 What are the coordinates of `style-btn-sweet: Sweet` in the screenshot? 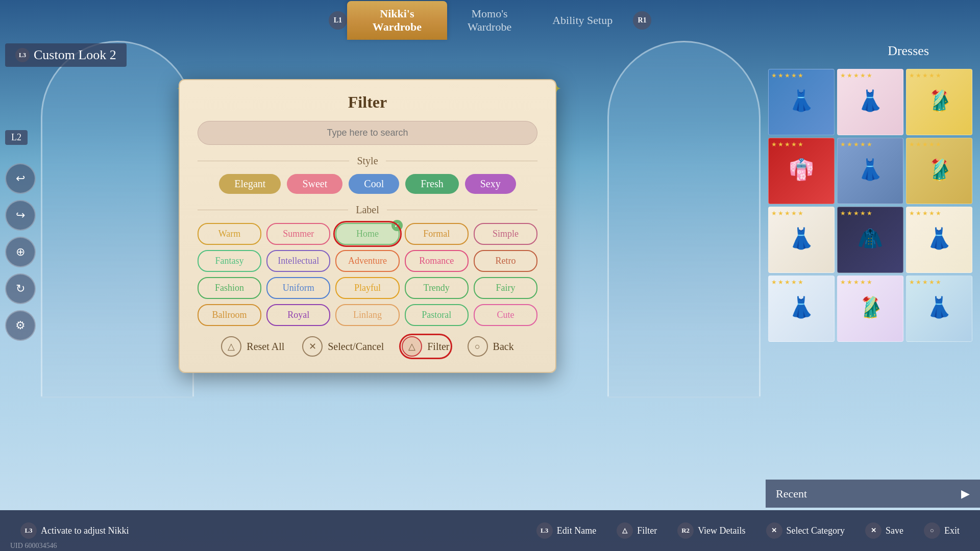 It's located at (314, 184).